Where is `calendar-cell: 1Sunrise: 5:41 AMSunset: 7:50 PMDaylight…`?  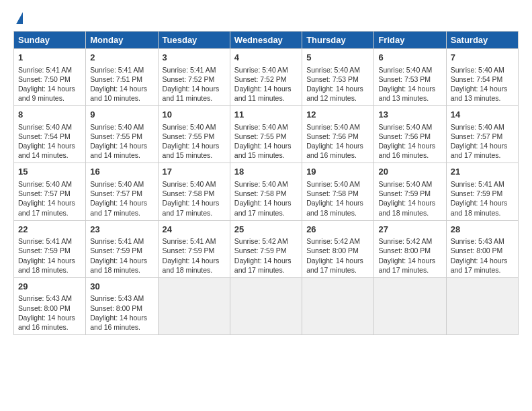 calendar-cell: 1Sunrise: 5:41 AMSunset: 7:50 PMDaylight… is located at coordinates (50, 78).